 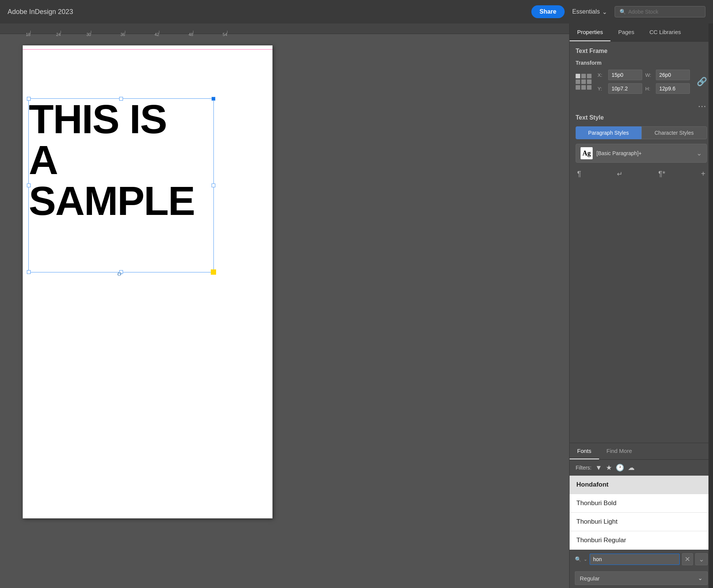 What do you see at coordinates (662, 174) in the screenshot?
I see `style-action-3: ¶*` at bounding box center [662, 174].